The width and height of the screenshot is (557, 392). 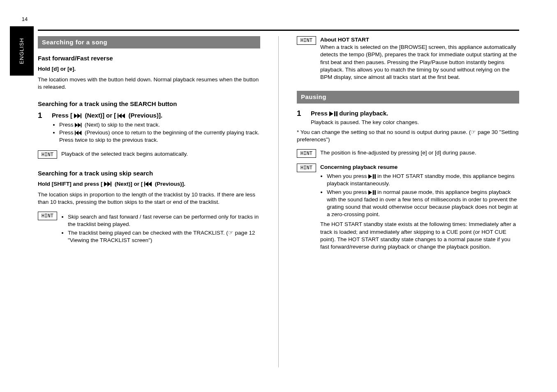 What do you see at coordinates (408, 154) in the screenshot?
I see `hint-fineadjust: HINT The position is fine-adjusted by pr…` at bounding box center [408, 154].